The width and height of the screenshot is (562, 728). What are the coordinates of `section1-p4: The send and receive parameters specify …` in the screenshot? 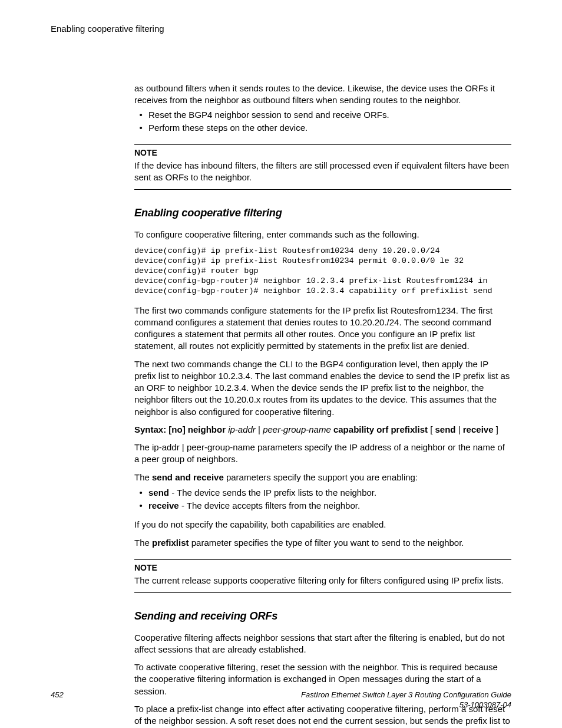 It's located at (323, 477).